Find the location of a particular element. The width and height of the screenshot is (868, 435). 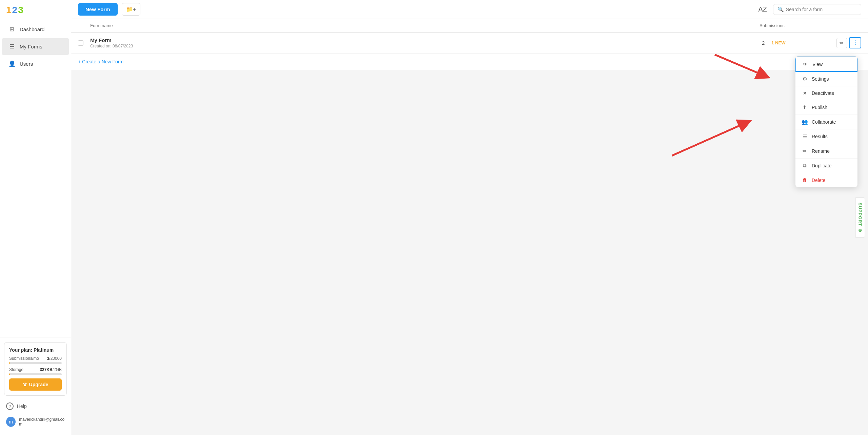

collaborate-icon: 👥 is located at coordinates (805, 122).